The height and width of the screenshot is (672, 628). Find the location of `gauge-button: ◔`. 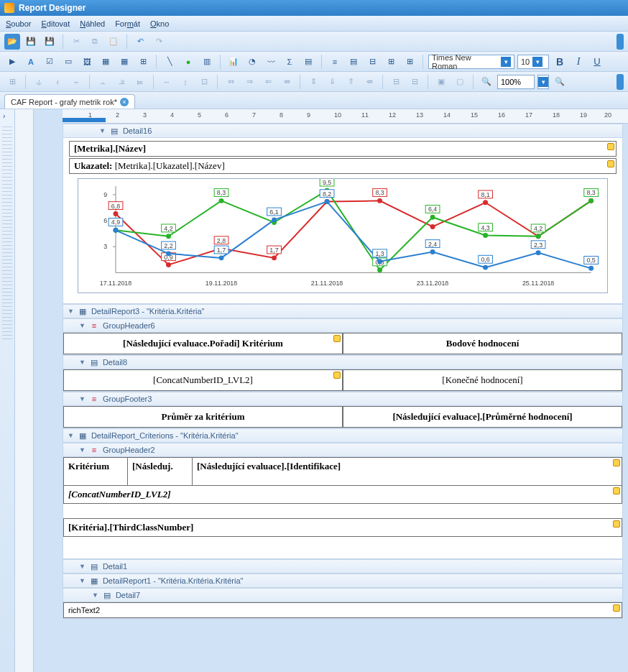

gauge-button: ◔ is located at coordinates (252, 62).